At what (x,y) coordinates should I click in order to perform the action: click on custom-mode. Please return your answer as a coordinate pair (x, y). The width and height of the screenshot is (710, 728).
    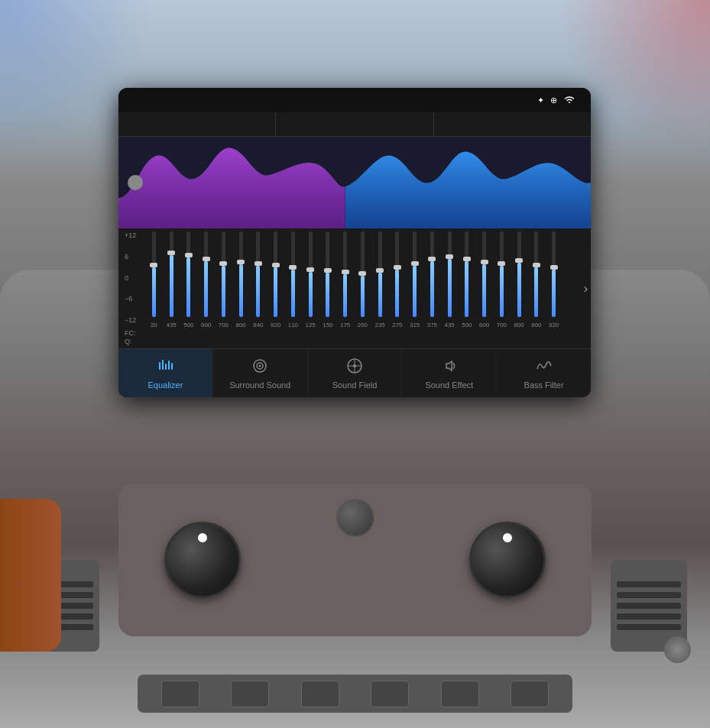
    Looking at the image, I should click on (512, 124).